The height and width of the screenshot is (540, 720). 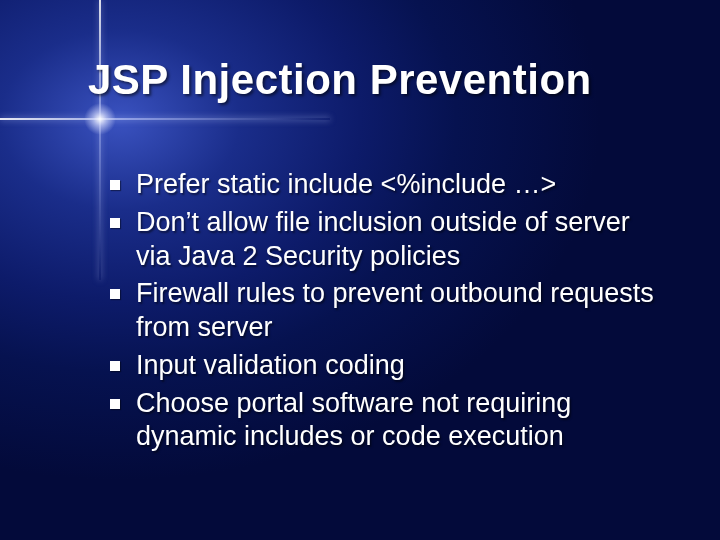 I want to click on list-item: Don’t allow file inclusion outside of se…, so click(x=390, y=240).